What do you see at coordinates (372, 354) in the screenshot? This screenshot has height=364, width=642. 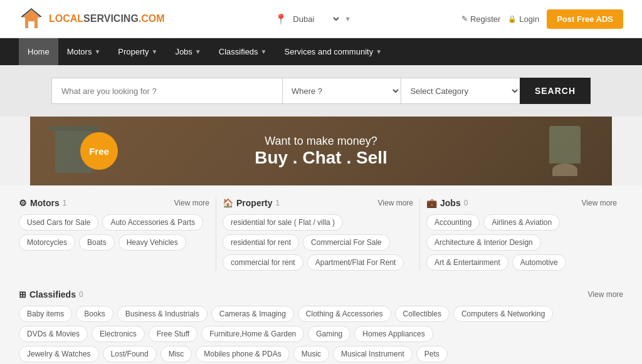 I see `tag-musical-instrument: Musical Instrument` at bounding box center [372, 354].